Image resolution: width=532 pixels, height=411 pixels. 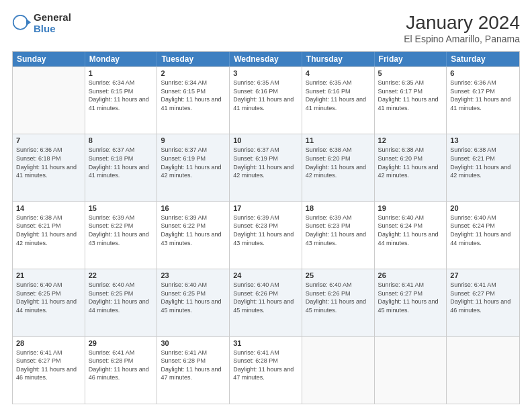 I want to click on day-number: 20, so click(x=483, y=208).